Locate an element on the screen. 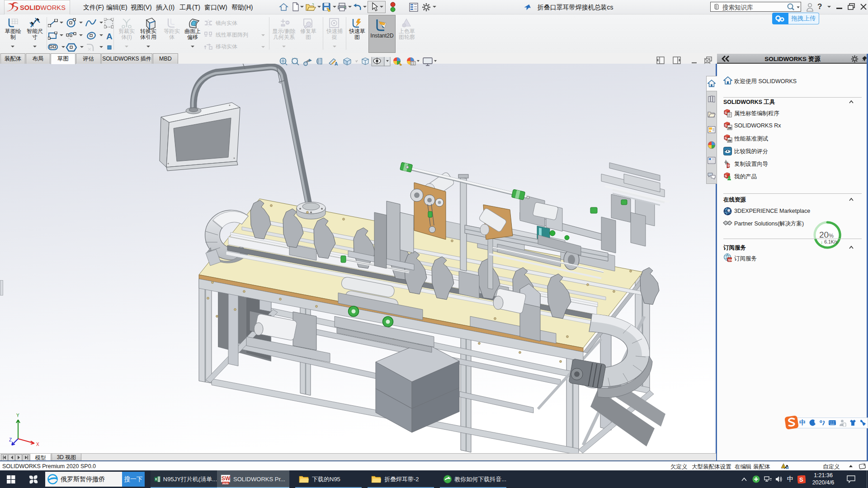  svg-text: ↓ 6.1K/s is located at coordinates (829, 242).